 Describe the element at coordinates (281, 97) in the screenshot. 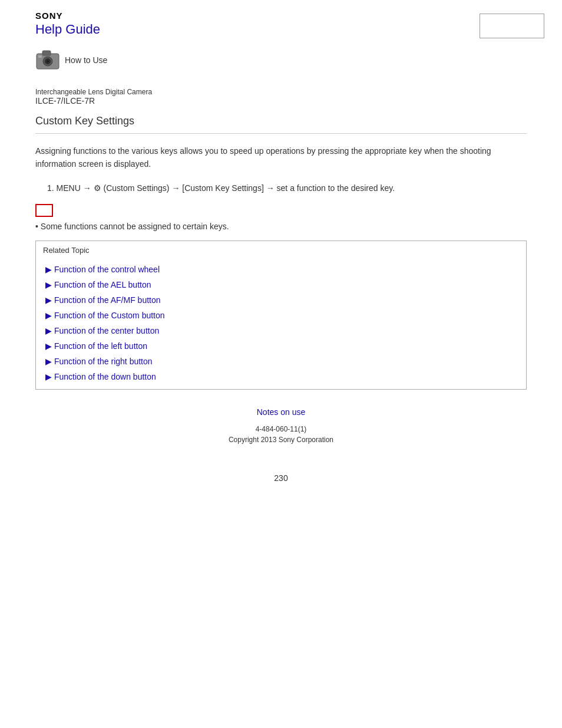

I see `device-info: Interchangeable Lens Digital Camera ILCE…` at that location.